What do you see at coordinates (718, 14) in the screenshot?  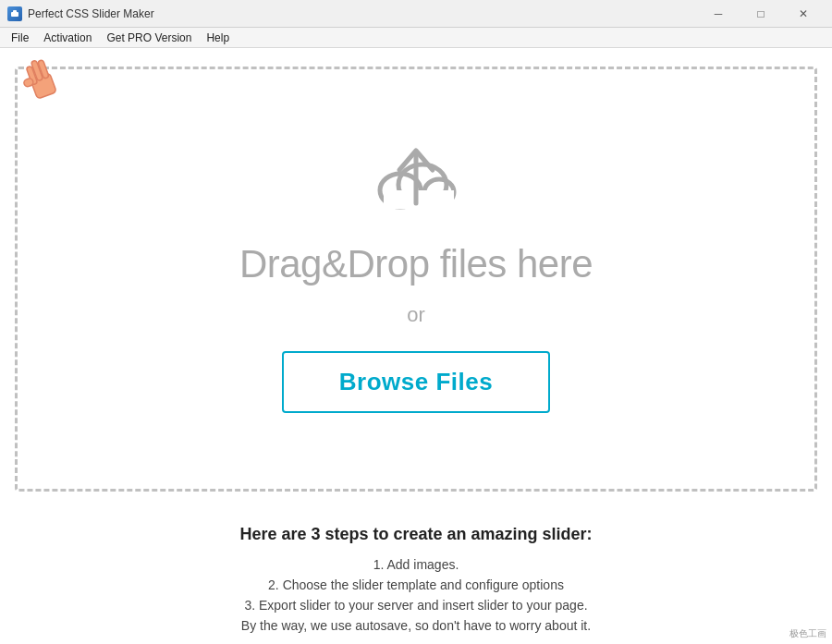 I see `minimize-button: ─` at bounding box center [718, 14].